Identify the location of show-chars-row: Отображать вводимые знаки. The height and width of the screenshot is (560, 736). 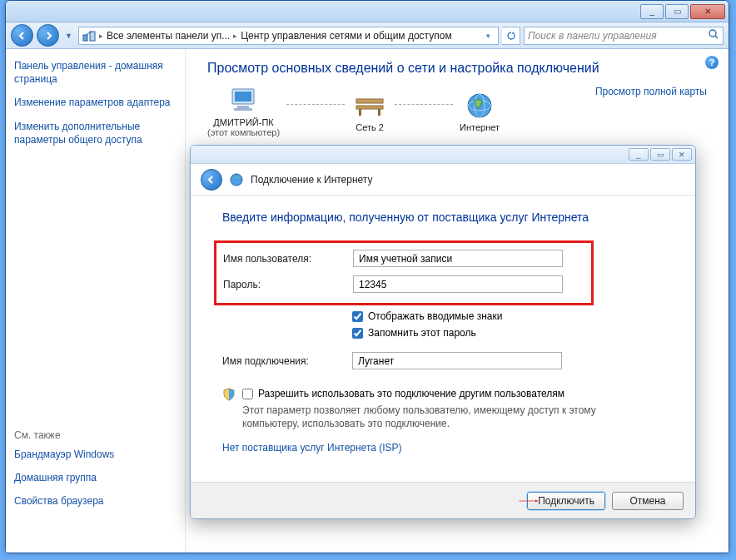
(508, 316).